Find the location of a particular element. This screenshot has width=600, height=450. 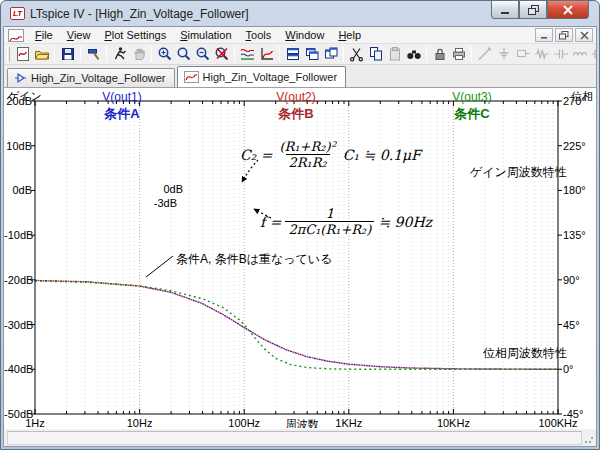

window-title: LTspice IV - [High_Zin_Voltage_Follower] is located at coordinates (140, 14).